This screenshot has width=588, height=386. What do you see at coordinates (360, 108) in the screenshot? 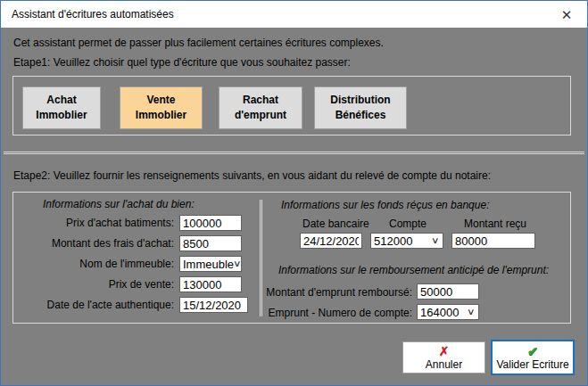
I see `type-button-distribution-benefices: Distribution Bénéfices` at bounding box center [360, 108].